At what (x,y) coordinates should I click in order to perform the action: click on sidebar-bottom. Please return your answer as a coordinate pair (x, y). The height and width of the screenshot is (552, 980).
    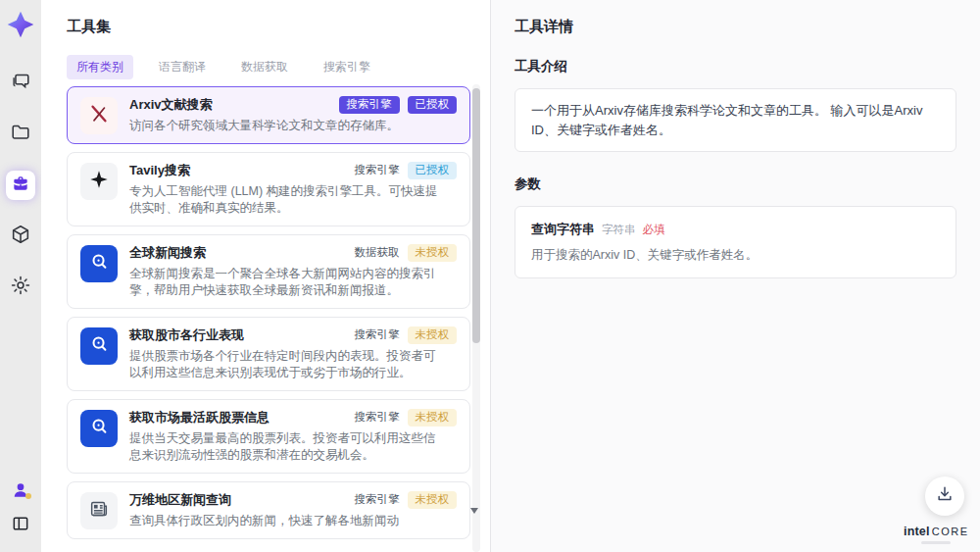
    Looking at the image, I should click on (21, 508).